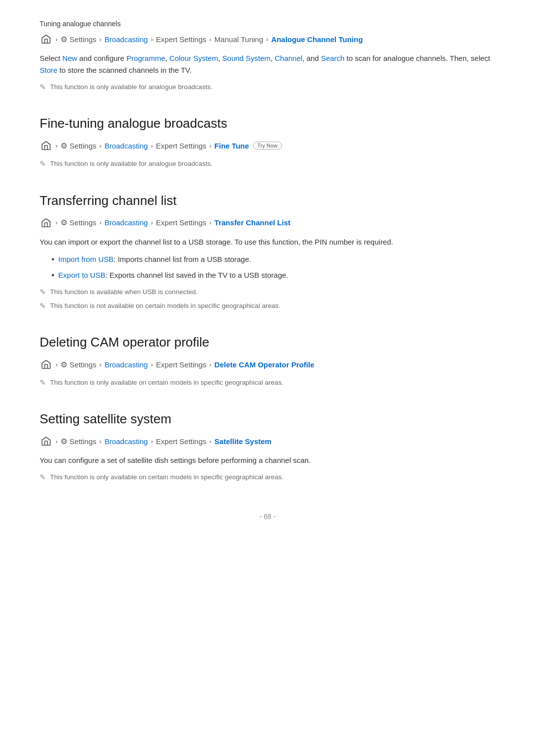 This screenshot has height=756, width=535. What do you see at coordinates (268, 64) in the screenshot?
I see `body-text-1: Select New and configure Programme, Colo…` at bounding box center [268, 64].